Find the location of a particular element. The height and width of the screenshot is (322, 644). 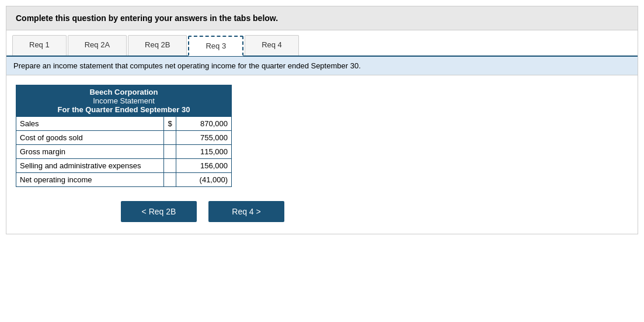

row-label: Sales is located at coordinates (90, 124).